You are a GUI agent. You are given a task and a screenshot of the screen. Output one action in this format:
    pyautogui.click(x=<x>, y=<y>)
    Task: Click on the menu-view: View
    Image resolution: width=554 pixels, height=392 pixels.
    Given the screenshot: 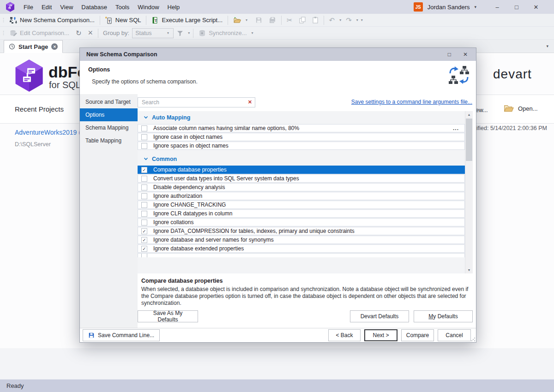 What is the action you would take?
    pyautogui.click(x=66, y=7)
    